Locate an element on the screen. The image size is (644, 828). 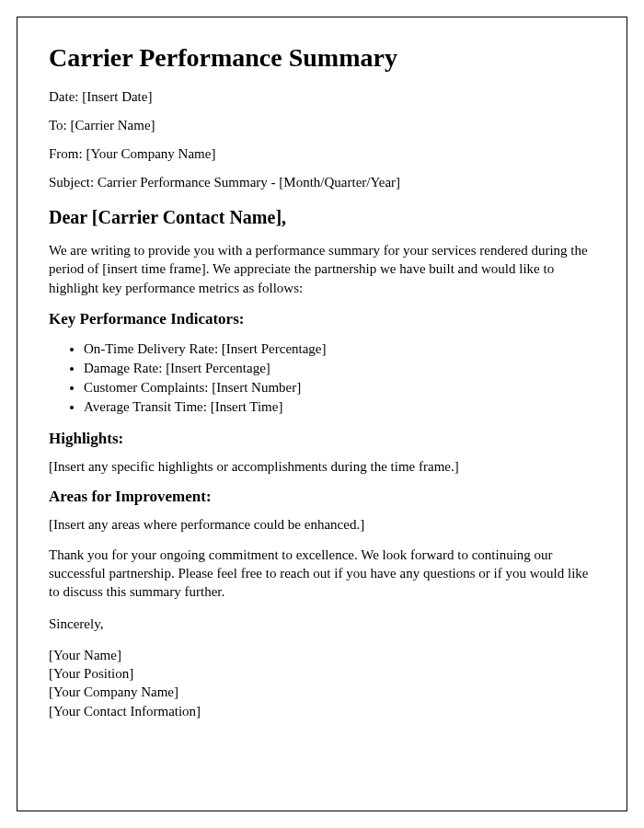
page-title: Carrier Performance Summary is located at coordinates (322, 58).